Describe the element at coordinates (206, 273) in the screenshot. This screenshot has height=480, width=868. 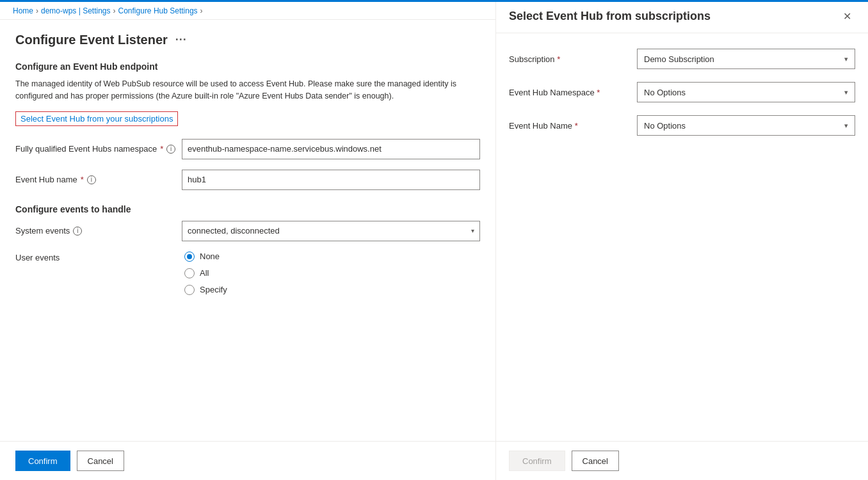
I see `radio-all-option: All` at that location.